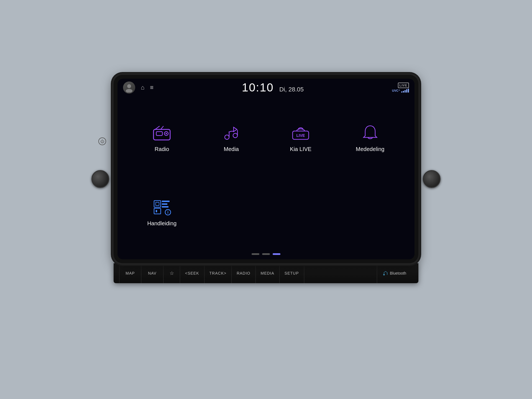  I want to click on handleiding-label: Handleiding, so click(162, 223).